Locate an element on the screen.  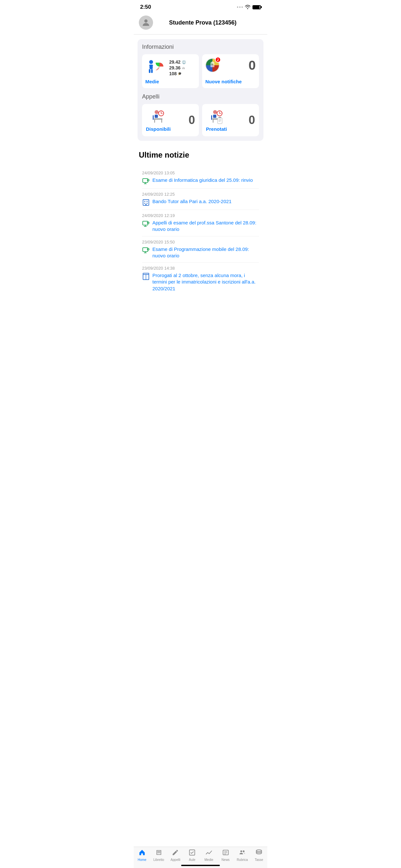
notifiche-card: 2 0 Nuove notifiche is located at coordinates (230, 71).